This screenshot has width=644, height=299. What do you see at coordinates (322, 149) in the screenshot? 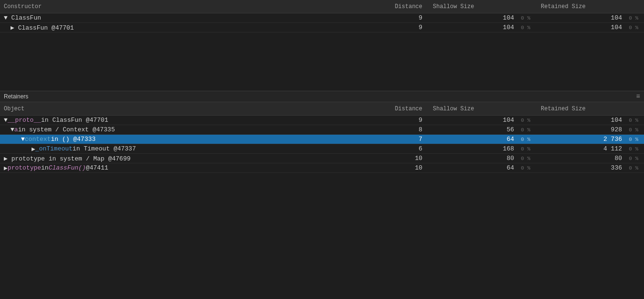
I see `table-row: ▶ _onTimeout in Timeout @47337 6 1680 % …` at bounding box center [322, 149].